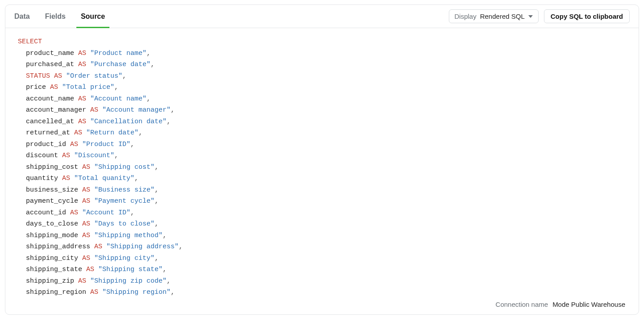 The height and width of the screenshot is (326, 644). Describe the element at coordinates (465, 16) in the screenshot. I see `display-dropdown-label: Display` at that location.